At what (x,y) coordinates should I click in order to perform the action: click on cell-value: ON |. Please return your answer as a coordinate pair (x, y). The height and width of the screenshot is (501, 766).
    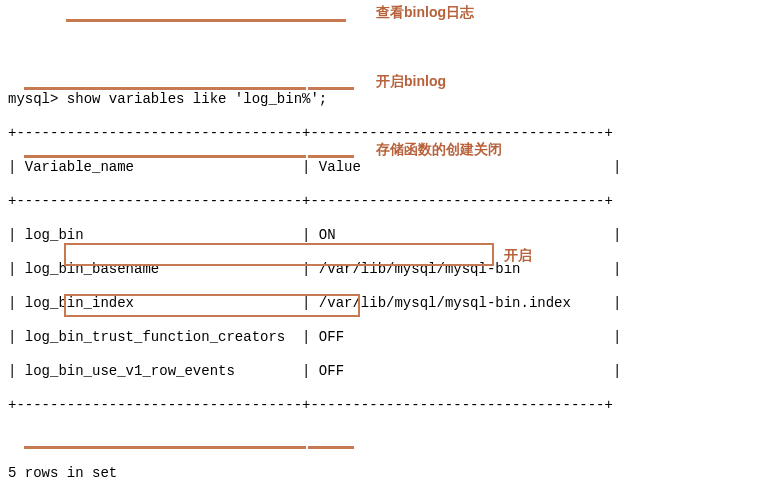
    Looking at the image, I should click on (466, 235).